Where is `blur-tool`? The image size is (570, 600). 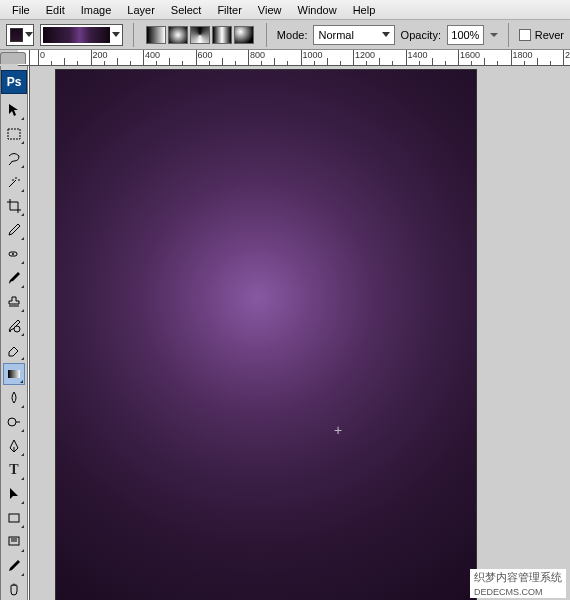
blur-tool is located at coordinates (14, 398).